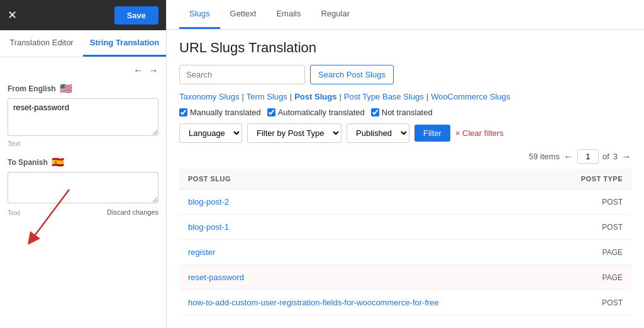  What do you see at coordinates (83, 186) in the screenshot?
I see `to-section: To Spanish 🇪🇸 Text Discard changes` at bounding box center [83, 186].